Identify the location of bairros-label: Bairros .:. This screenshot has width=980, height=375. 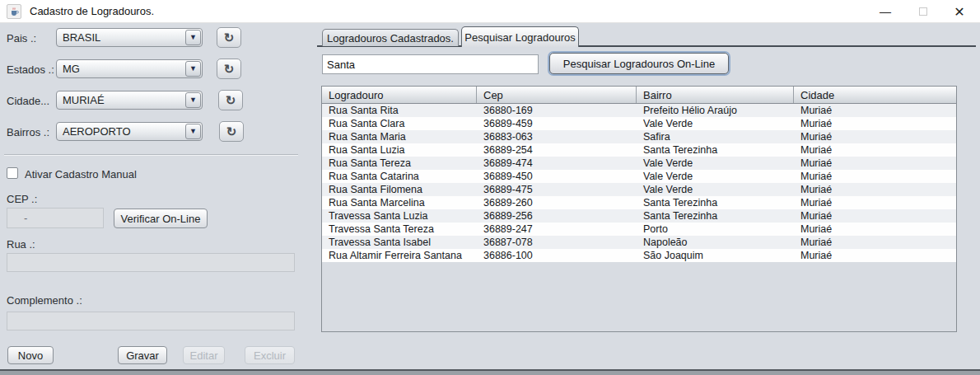
(28, 132).